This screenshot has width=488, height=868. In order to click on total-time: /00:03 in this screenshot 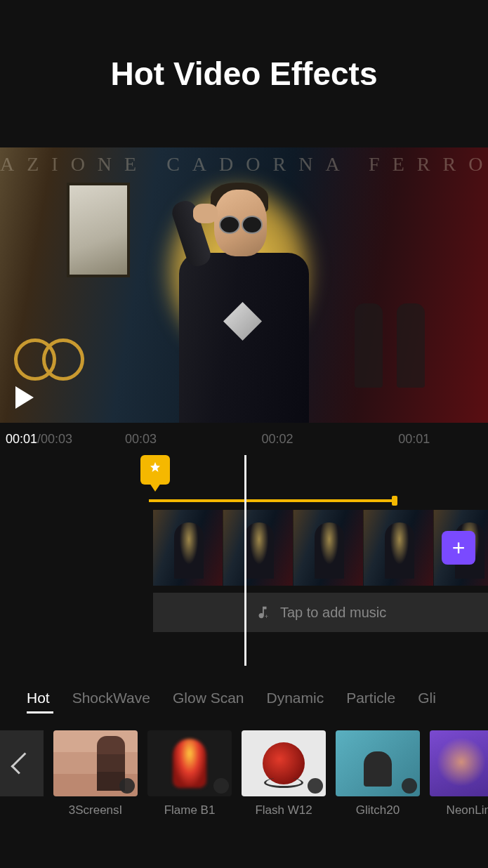, I will do `click(55, 440)`.